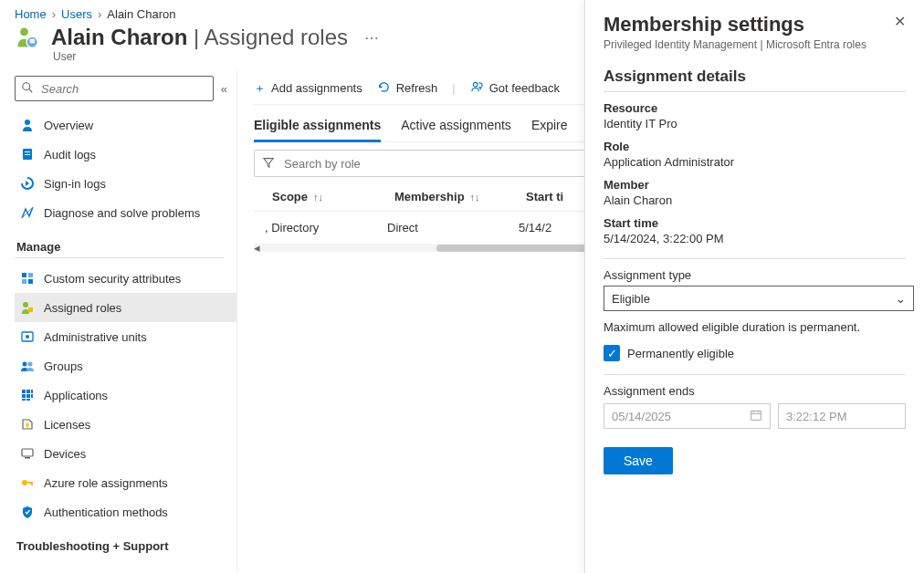 Image resolution: width=924 pixels, height=573 pixels. I want to click on select-value: Eligible, so click(631, 299).